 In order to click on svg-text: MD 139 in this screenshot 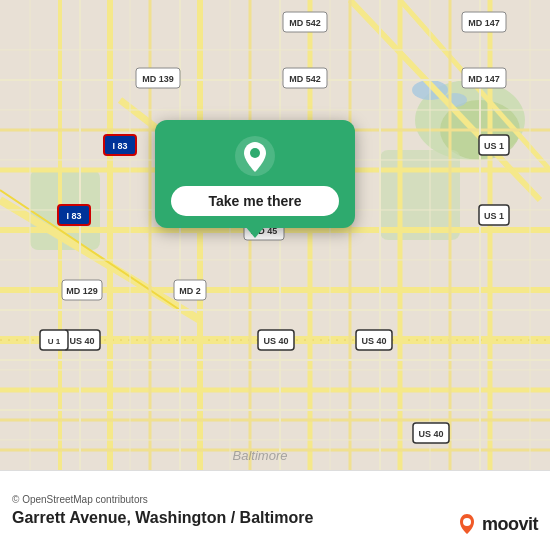, I will do `click(158, 79)`.